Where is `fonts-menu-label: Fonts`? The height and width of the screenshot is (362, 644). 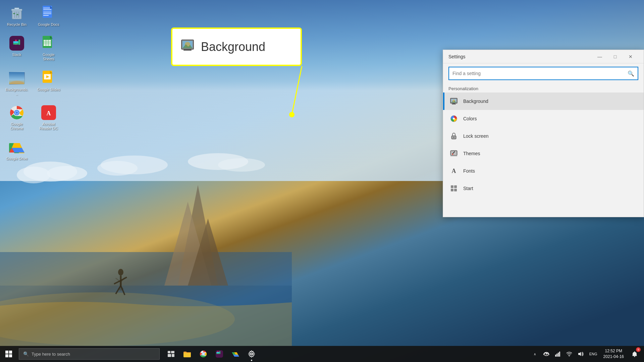 fonts-menu-label: Fonts is located at coordinates (469, 171).